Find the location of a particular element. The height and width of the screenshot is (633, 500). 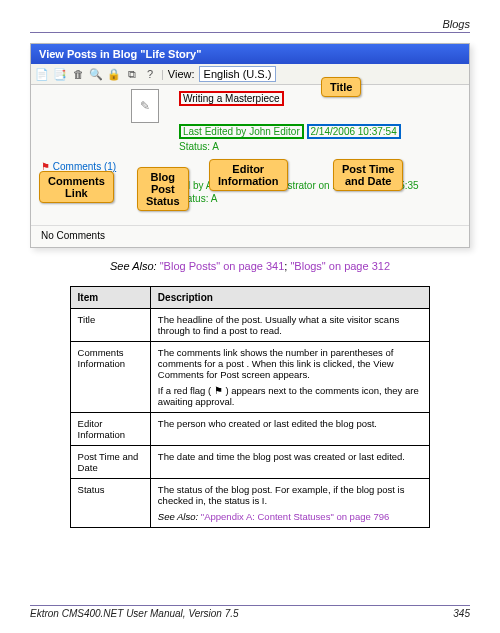

see-also-link-1: "Blog Posts" on page 341 is located at coordinates (222, 266).